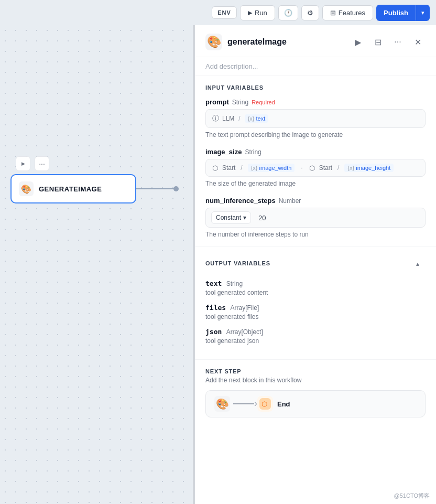  What do you see at coordinates (369, 168) in the screenshot?
I see `image-height-chip: {x} image_height` at bounding box center [369, 168].